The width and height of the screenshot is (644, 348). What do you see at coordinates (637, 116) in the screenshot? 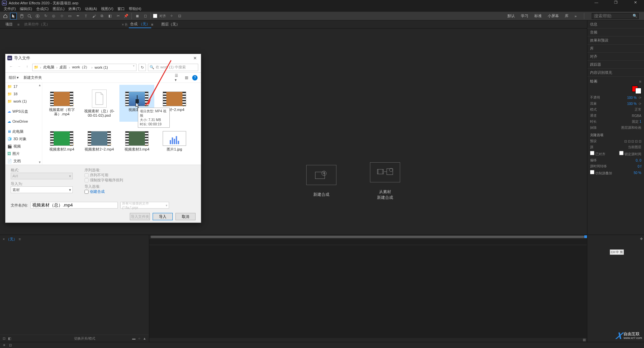
I see `channel-value: RGBA` at bounding box center [637, 116].